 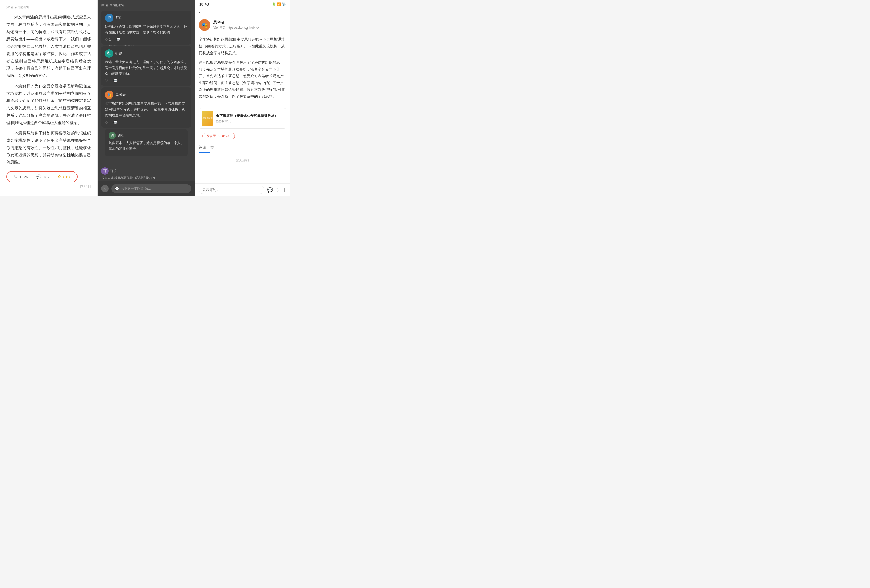 I want to click on comment-user-5: 可乐, so click(x=113, y=171).